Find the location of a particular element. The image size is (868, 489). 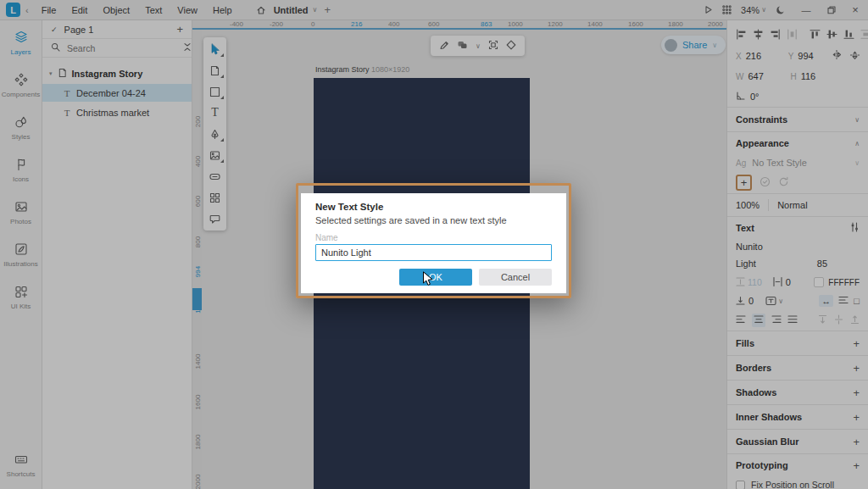

new-text-style-dialog: New Text Style Selected settings are sav… is located at coordinates (434, 243).